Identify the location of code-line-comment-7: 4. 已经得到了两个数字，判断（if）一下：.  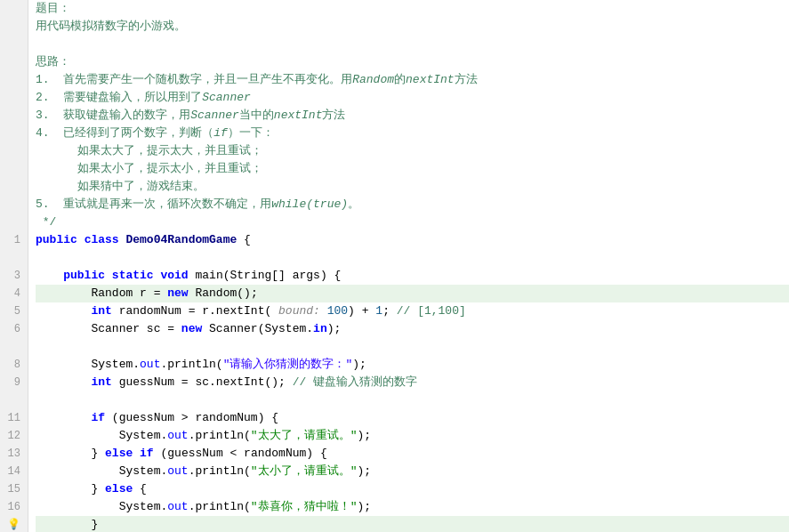
(413, 133).